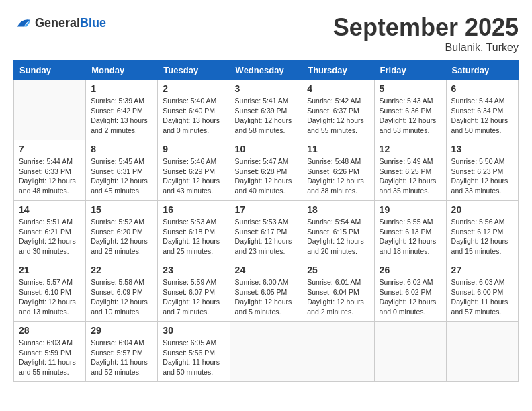  What do you see at coordinates (339, 71) in the screenshot?
I see `col-thursday: Thursday` at bounding box center [339, 71].